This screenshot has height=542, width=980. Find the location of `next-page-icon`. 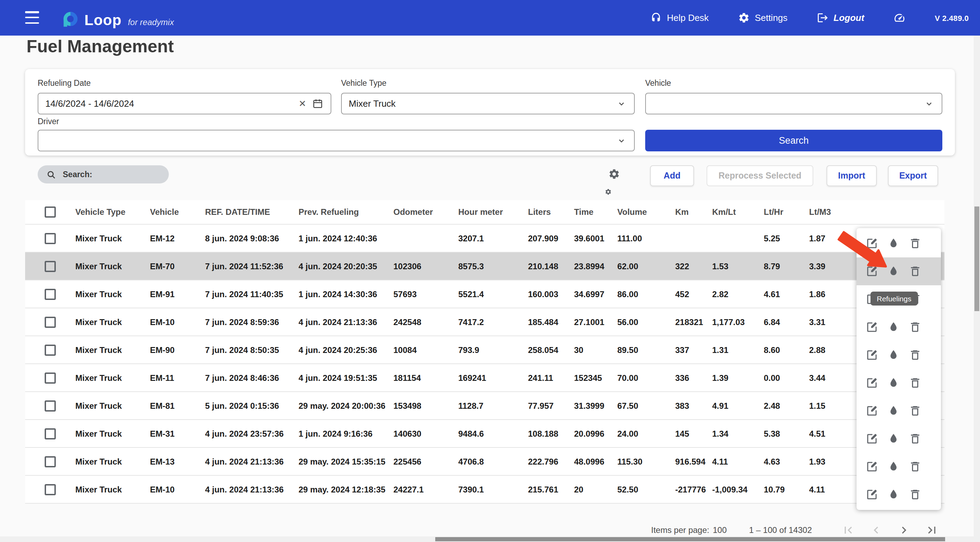

next-page-icon is located at coordinates (904, 530).